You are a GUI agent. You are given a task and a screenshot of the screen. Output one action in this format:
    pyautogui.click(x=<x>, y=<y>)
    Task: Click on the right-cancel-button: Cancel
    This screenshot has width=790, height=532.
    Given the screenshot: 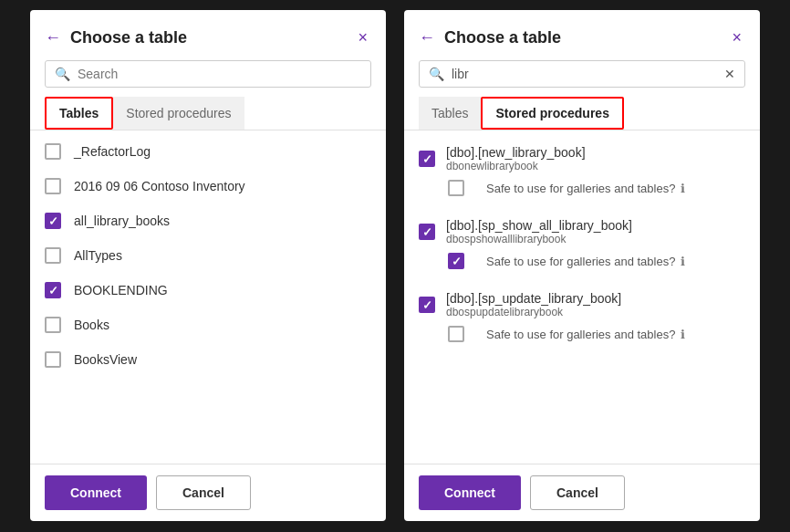 What is the action you would take?
    pyautogui.click(x=577, y=493)
    